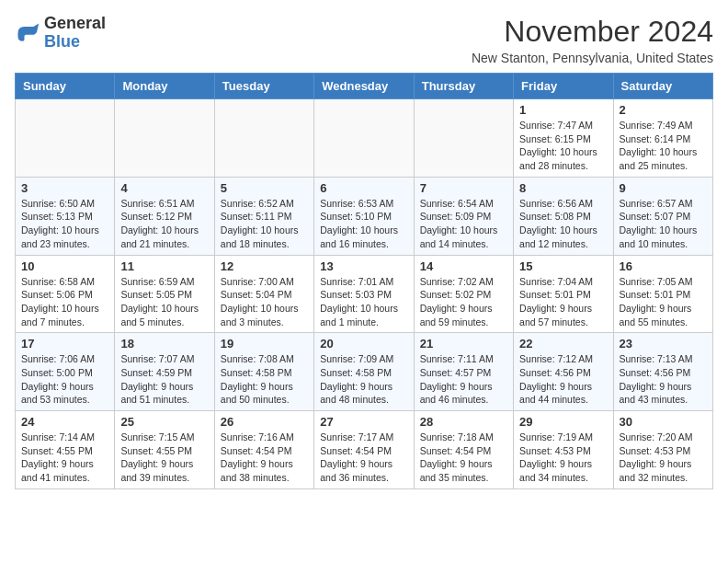 The image size is (728, 563). I want to click on calendar-week-row: 3Sunrise: 6:50 AM Sunset: 5:13 PM Daylig…, so click(364, 215).